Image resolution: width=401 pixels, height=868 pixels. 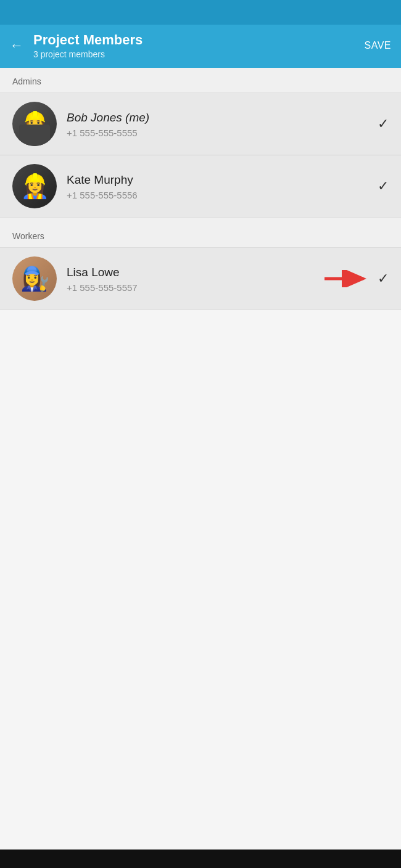 What do you see at coordinates (76, 46) in the screenshot?
I see `header-left: ← Project Members 3 project members` at bounding box center [76, 46].